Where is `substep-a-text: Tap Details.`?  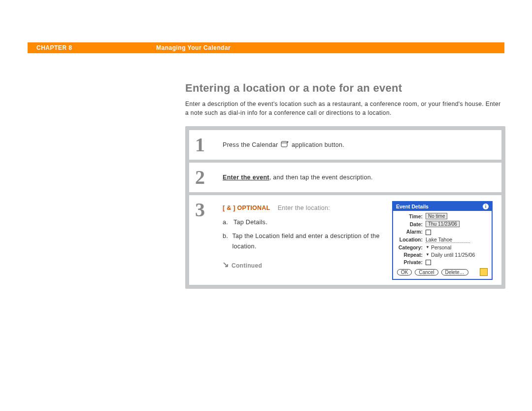 substep-a-text: Tap Details. is located at coordinates (250, 223).